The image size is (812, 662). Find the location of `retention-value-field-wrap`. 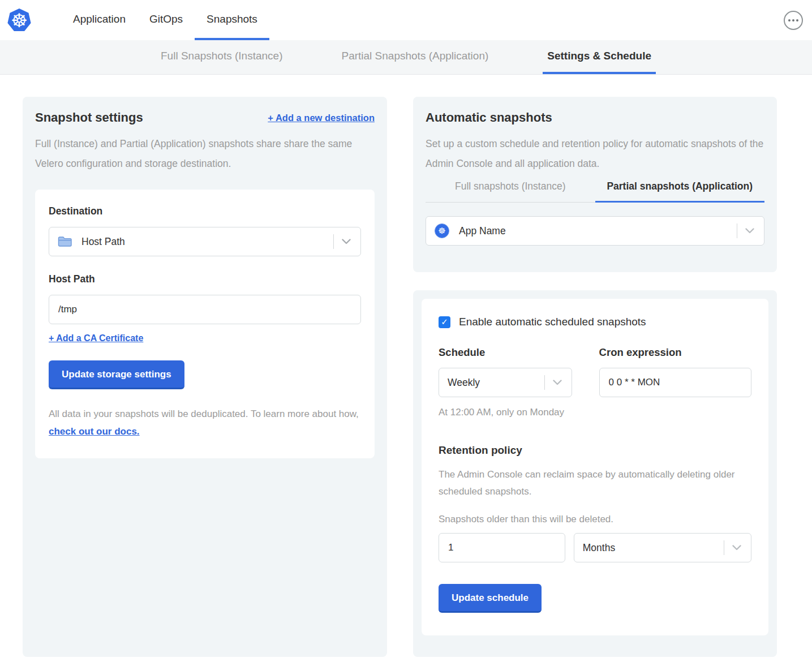

retention-value-field-wrap is located at coordinates (502, 548).